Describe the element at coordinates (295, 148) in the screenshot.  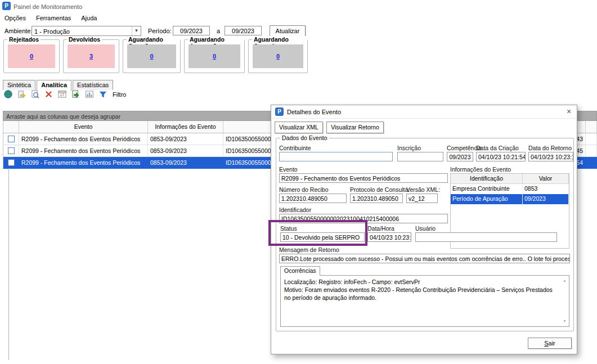
I see `contribuinte-label: Contribuinte` at that location.